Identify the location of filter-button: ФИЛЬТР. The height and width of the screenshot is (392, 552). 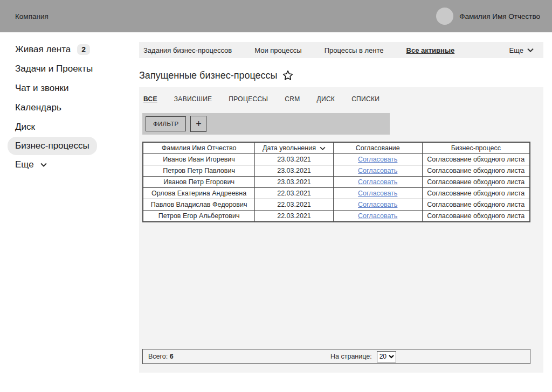
(166, 124).